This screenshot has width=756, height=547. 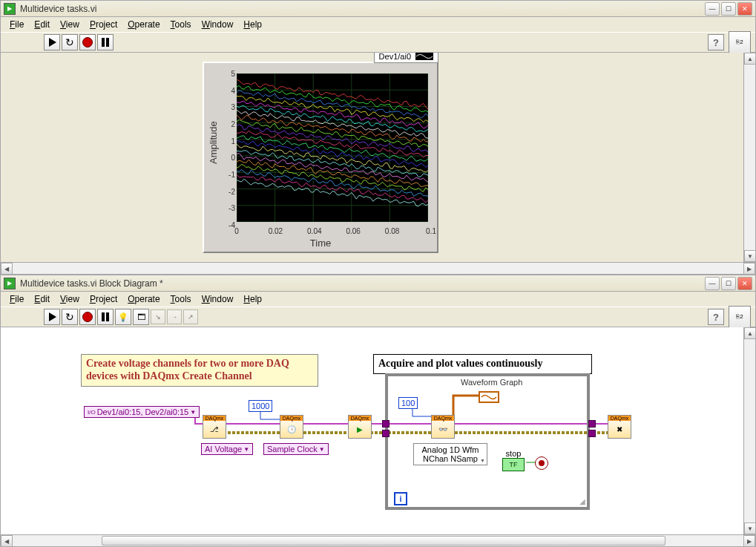 What do you see at coordinates (292, 427) in the screenshot?
I see `daqmx-timing-vi: DAQmx 🕓` at bounding box center [292, 427].